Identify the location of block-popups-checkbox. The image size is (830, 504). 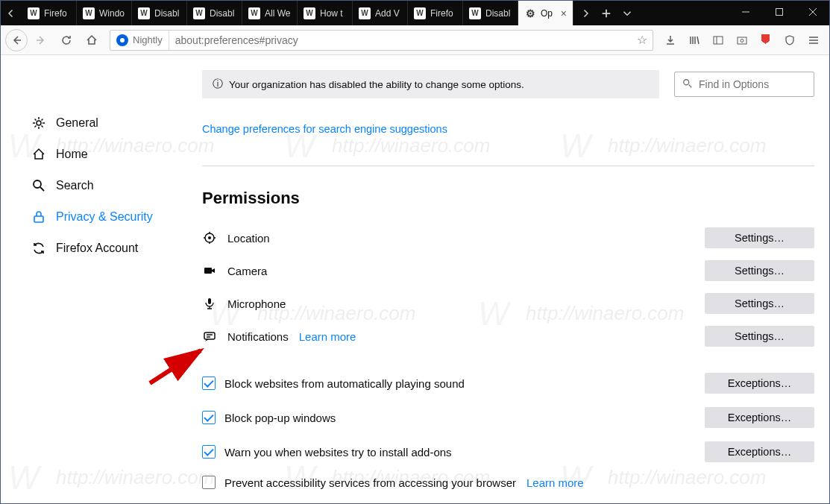
(209, 418).